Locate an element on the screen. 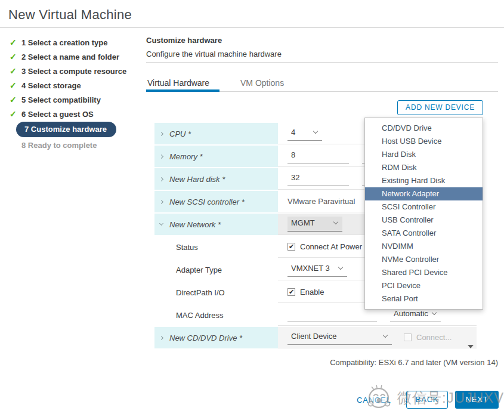 The height and width of the screenshot is (420, 504). panel-heading: Customize hardware is located at coordinates (184, 41).